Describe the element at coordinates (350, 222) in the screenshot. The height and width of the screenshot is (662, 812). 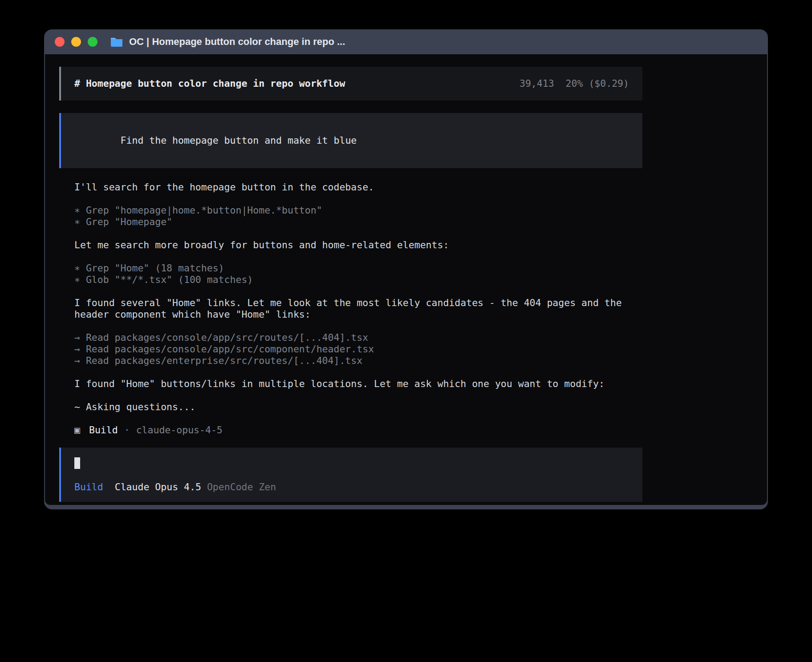
I see `tool-call-grep: ∗ Grep "Homepage"` at that location.